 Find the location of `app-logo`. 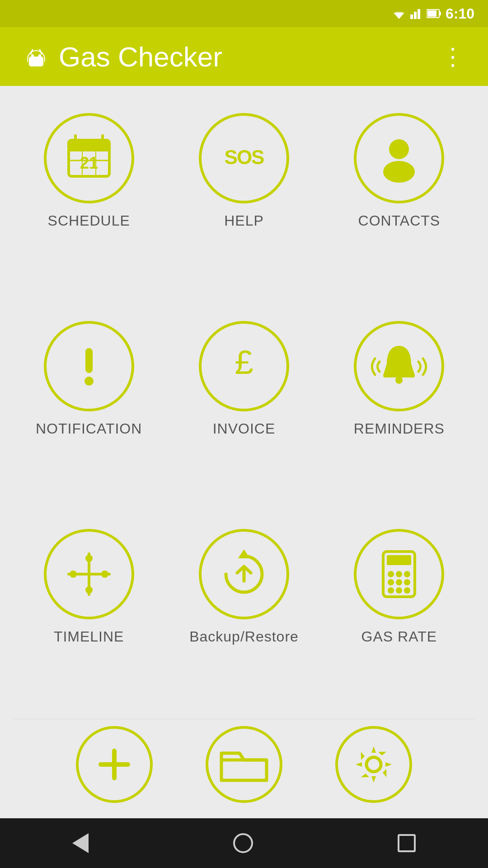

app-logo is located at coordinates (36, 57).